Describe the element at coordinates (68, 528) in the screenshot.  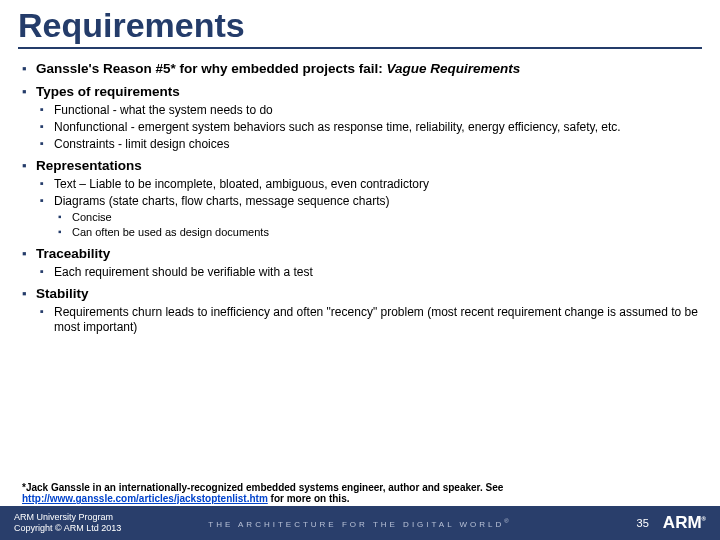
I see `footer-copyright: Copyright © ARM Ltd 2013` at that location.